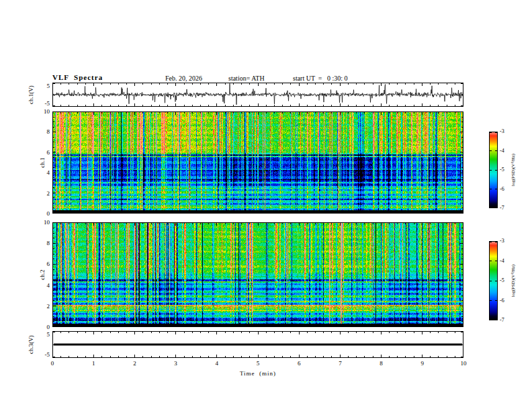 The width and height of the screenshot is (532, 411). What do you see at coordinates (258, 95) in the screenshot?
I see `ch1-waveform-panel` at bounding box center [258, 95].